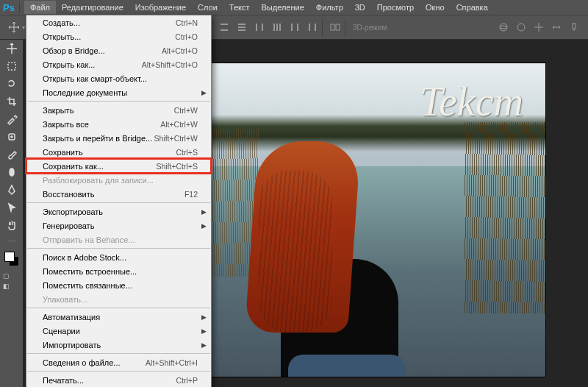  Describe the element at coordinates (187, 37) in the screenshot. I see `menu-item-shortcut: Ctrl+O` at that location.